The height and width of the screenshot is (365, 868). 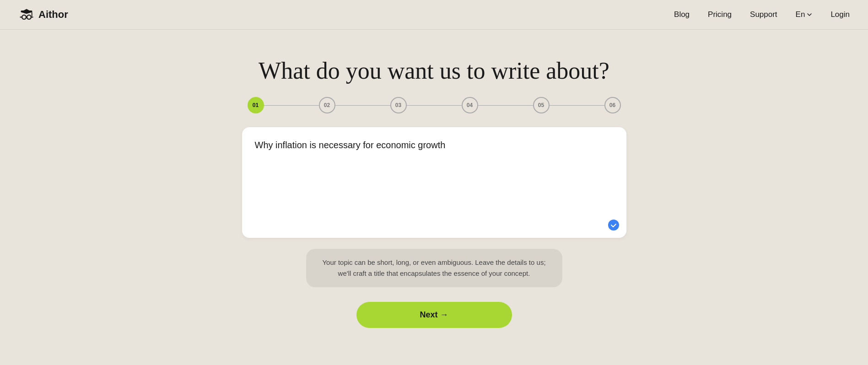 I want to click on nav-pricing: Pricing, so click(x=720, y=15).